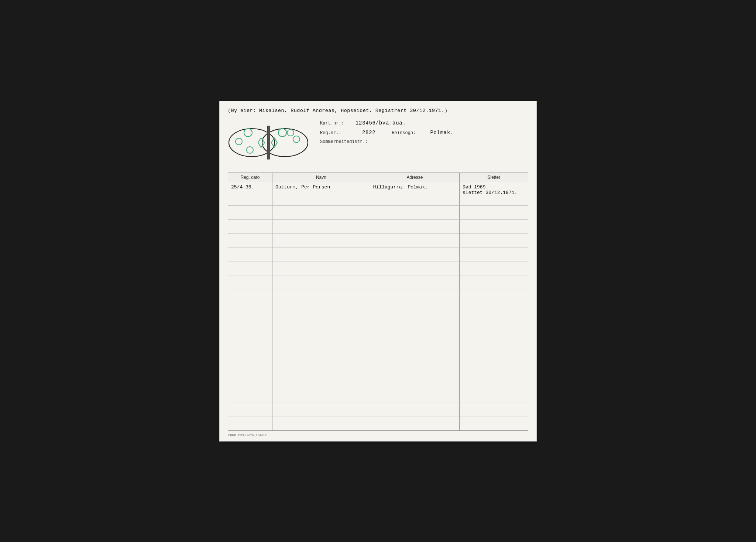 The image size is (756, 542). I want to click on cell-navn-0: Guttorm, Per Persen, so click(321, 194).